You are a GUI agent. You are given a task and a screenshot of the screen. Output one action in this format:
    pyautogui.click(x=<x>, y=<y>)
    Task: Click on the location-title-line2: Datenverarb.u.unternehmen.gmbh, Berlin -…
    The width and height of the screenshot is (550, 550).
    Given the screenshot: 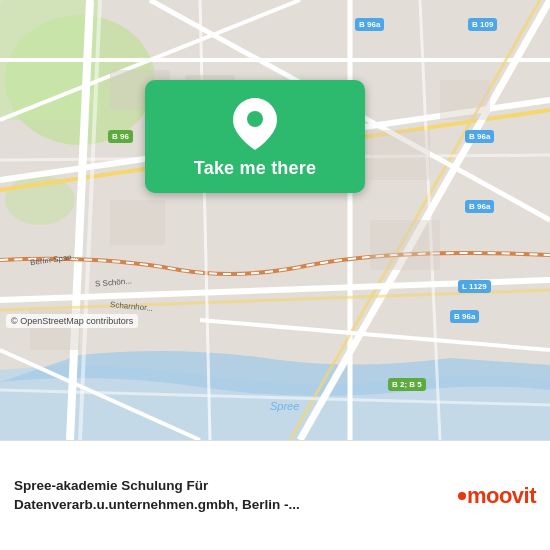 What is the action you would take?
    pyautogui.click(x=231, y=506)
    